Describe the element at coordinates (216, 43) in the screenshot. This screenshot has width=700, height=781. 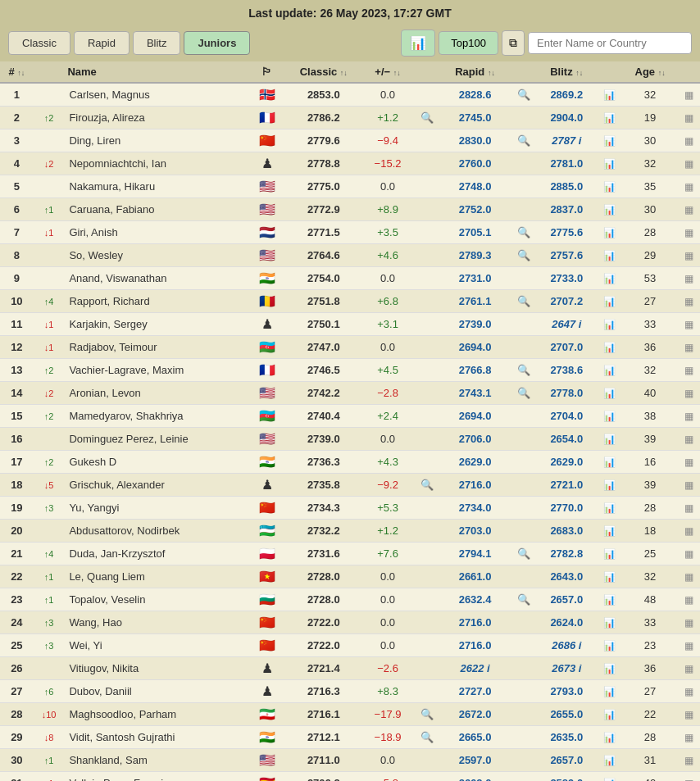
I see `tab-juniors: Juniors` at that location.